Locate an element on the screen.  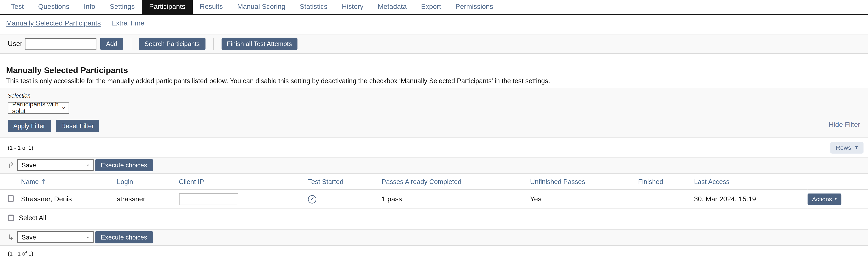
pagination-row: (1 - 1 of 1) Rows ▼ is located at coordinates (434, 147).